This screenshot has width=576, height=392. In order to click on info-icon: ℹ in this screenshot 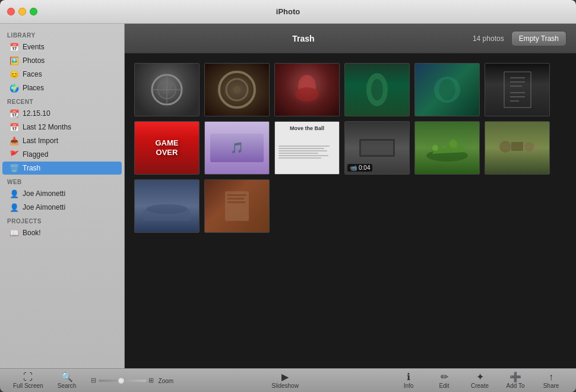, I will do `click(409, 377)`.